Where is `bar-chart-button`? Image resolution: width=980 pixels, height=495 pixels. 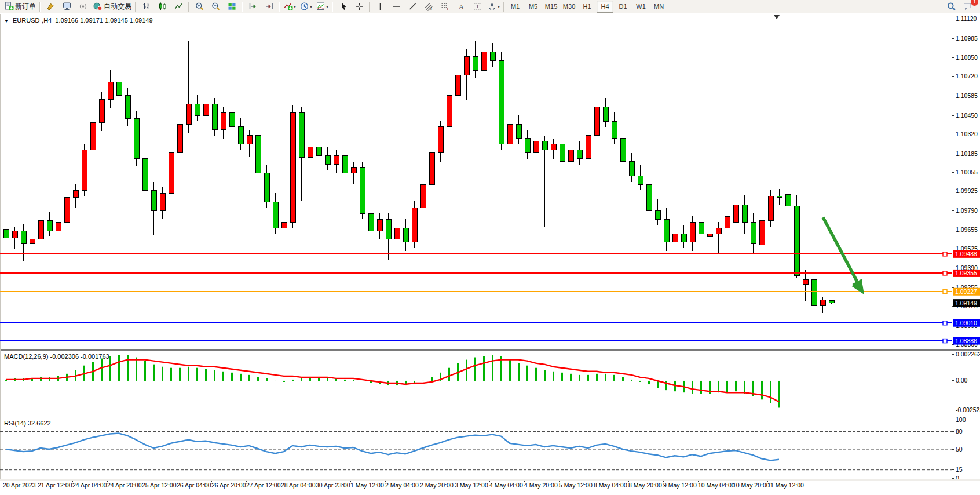 bar-chart-button is located at coordinates (146, 7).